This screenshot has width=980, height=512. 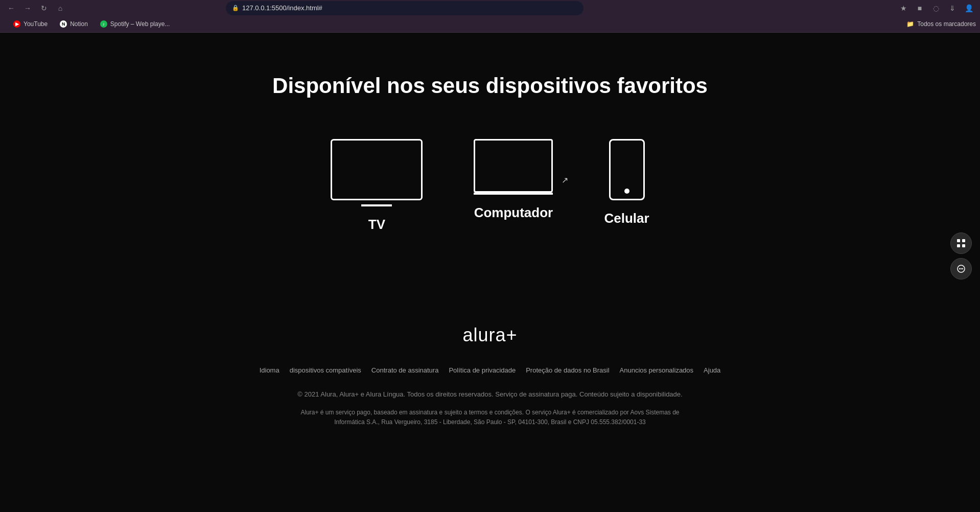 What do you see at coordinates (936, 8) in the screenshot?
I see `screenshot-button: ◌` at bounding box center [936, 8].